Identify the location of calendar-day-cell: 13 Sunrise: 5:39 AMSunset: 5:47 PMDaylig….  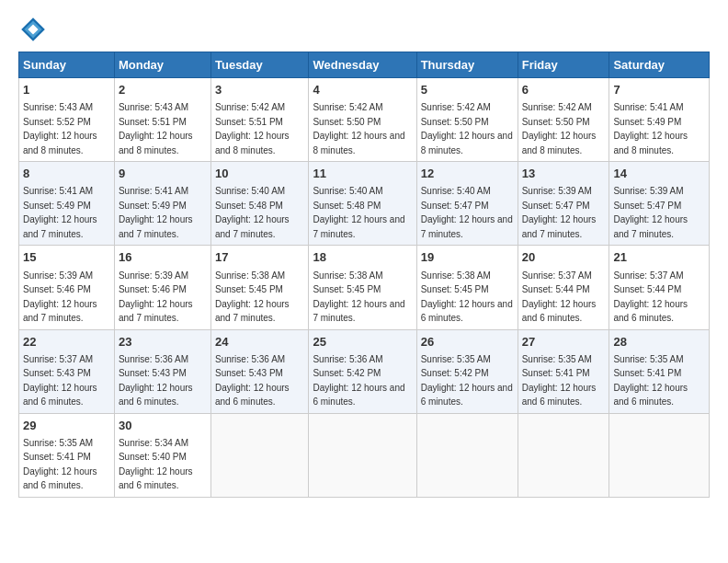
(563, 204).